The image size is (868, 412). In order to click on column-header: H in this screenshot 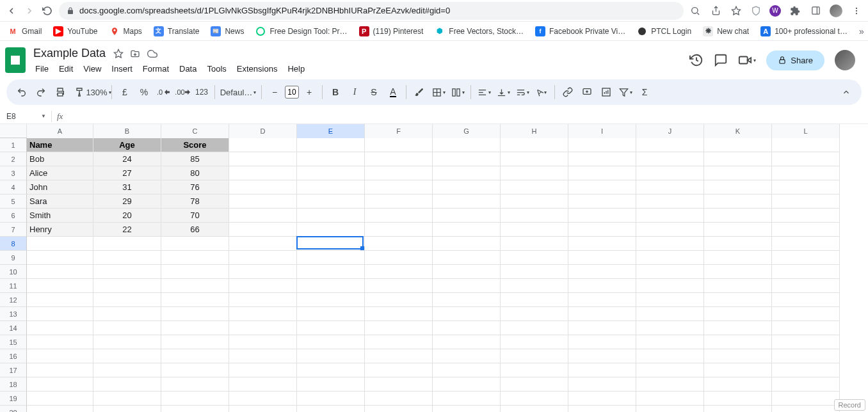, I will do `click(534, 131)`.